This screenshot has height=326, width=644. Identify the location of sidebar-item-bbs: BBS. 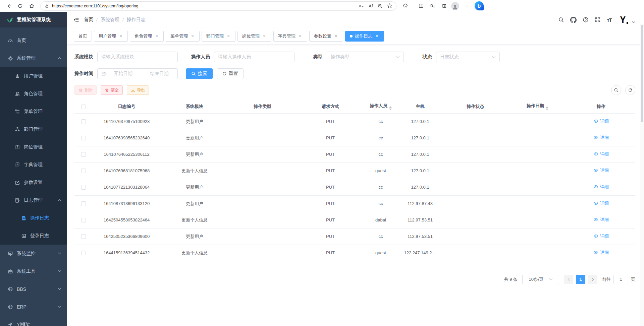
(34, 289).